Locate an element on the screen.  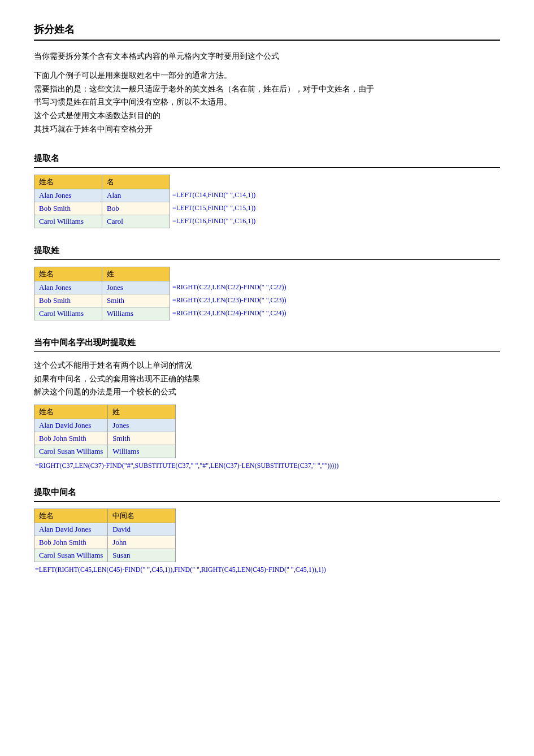
section4-formula: =LEFT(RIGHT(C45,LEN(C45)-FIND(" ",C45,1)… is located at coordinates (268, 570).